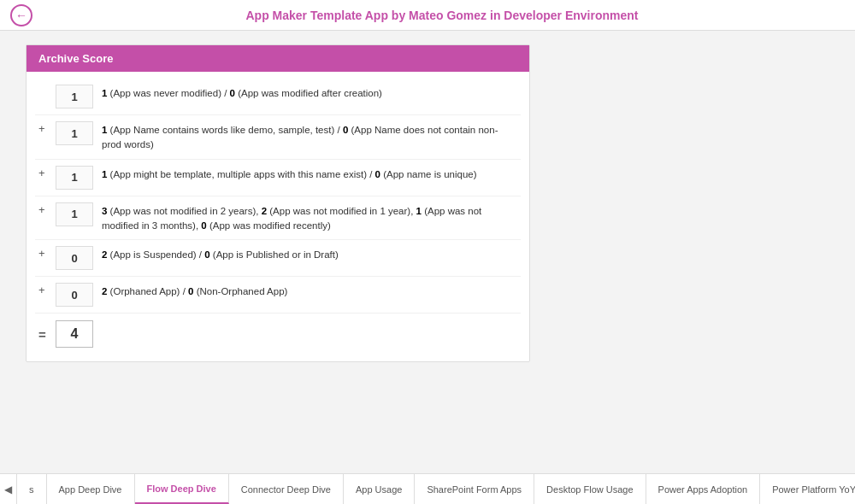  What do you see at coordinates (380, 489) in the screenshot?
I see `tab-item-app-usage: App Usage` at bounding box center [380, 489].